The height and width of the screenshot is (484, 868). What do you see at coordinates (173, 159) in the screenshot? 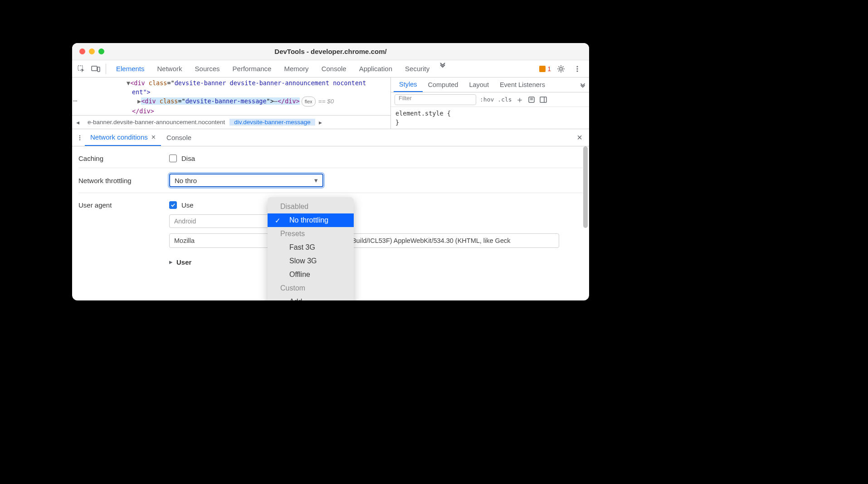
I see `disable-cache-checkbox` at bounding box center [173, 159].